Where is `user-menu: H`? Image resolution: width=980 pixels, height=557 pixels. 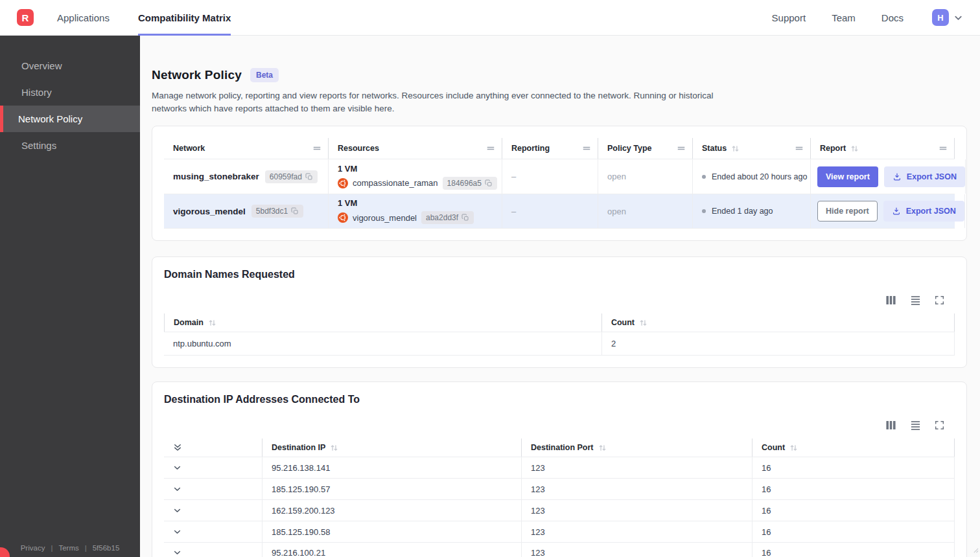
user-menu: H is located at coordinates (948, 17).